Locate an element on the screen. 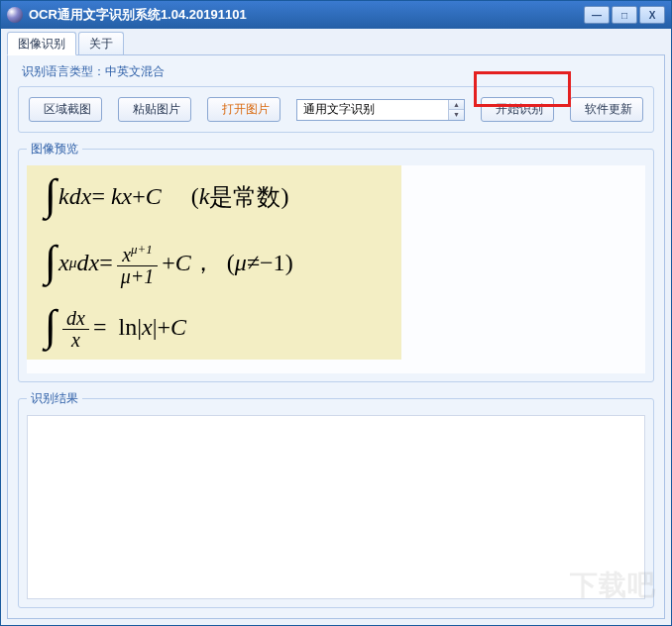 Image resolution: width=672 pixels, height=626 pixels. chevron-up-icon: ▲ is located at coordinates (456, 105).